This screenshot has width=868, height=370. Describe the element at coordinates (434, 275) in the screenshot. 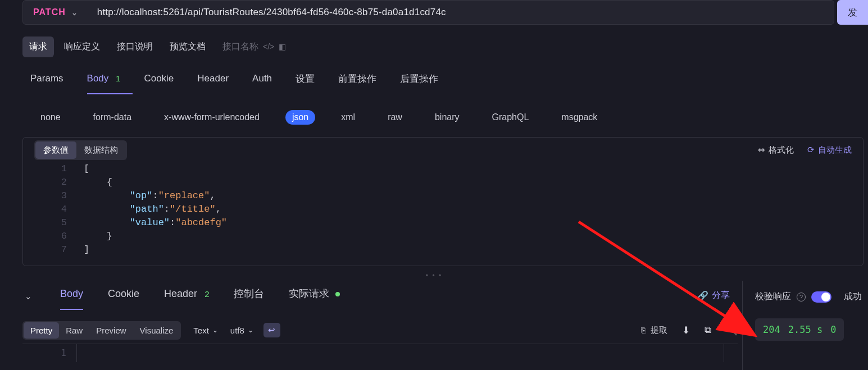

I see `resize-handle: • • •` at that location.